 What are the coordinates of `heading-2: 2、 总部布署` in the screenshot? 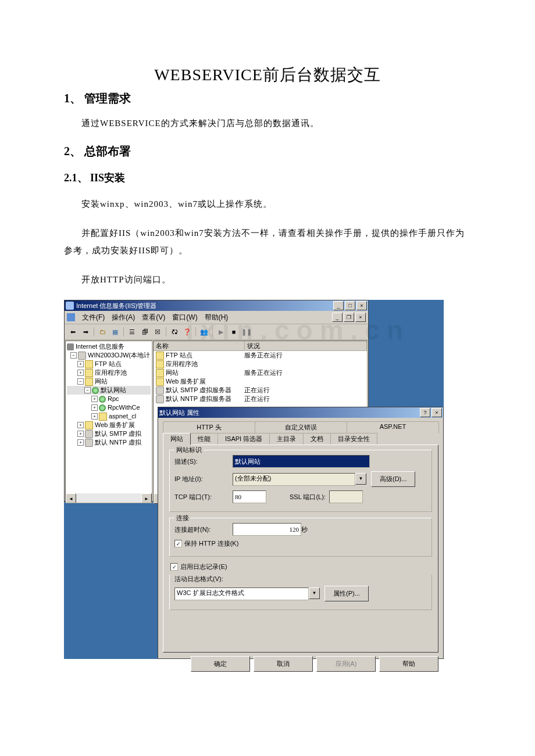 It's located at (268, 151).